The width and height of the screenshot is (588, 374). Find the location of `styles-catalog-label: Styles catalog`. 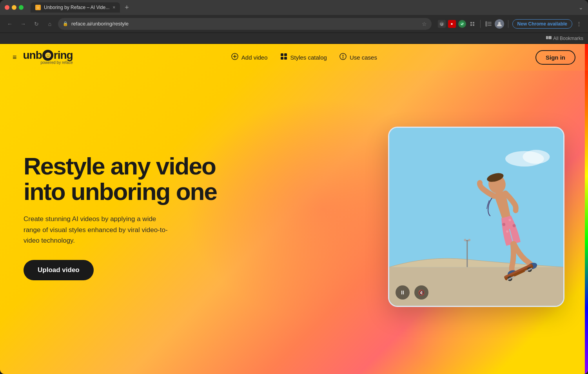

styles-catalog-label: Styles catalog is located at coordinates (309, 57).